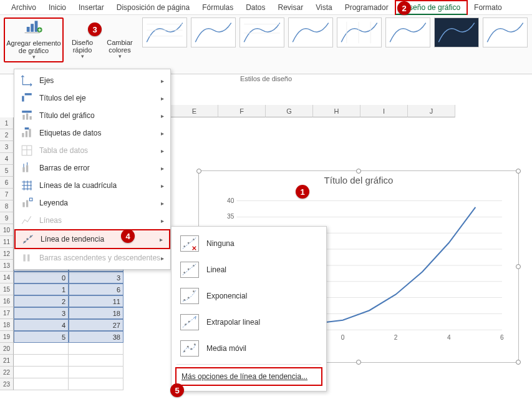 Image resolution: width=532 pixels, height=404 pixels. I want to click on row-header: 6, so click(7, 182).